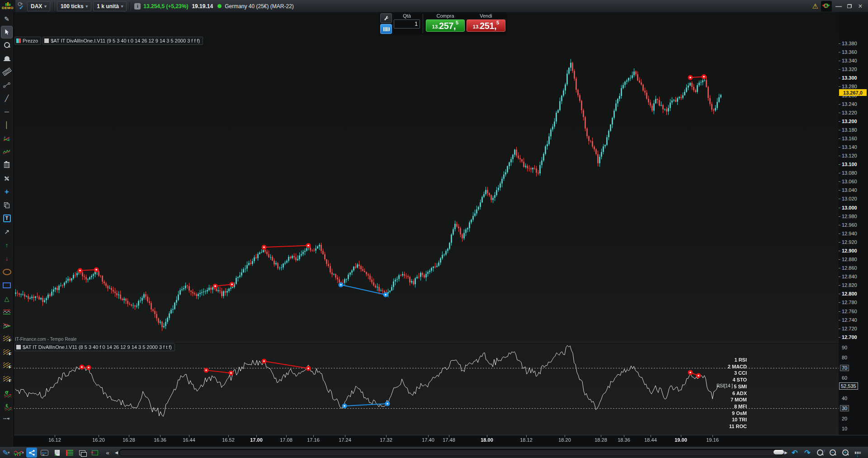 The width and height of the screenshot is (868, 458). I want to click on ellipse-shape-icon, so click(7, 272).